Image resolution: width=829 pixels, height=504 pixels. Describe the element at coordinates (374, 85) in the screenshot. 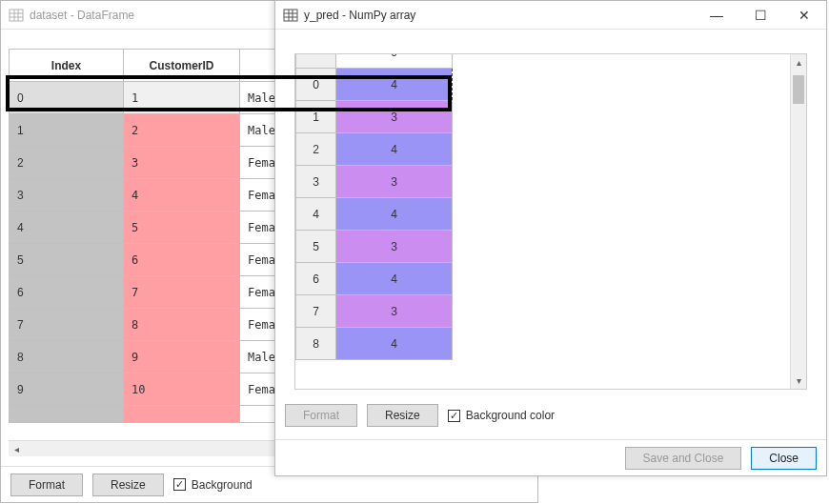

I see `table-row: 04` at that location.